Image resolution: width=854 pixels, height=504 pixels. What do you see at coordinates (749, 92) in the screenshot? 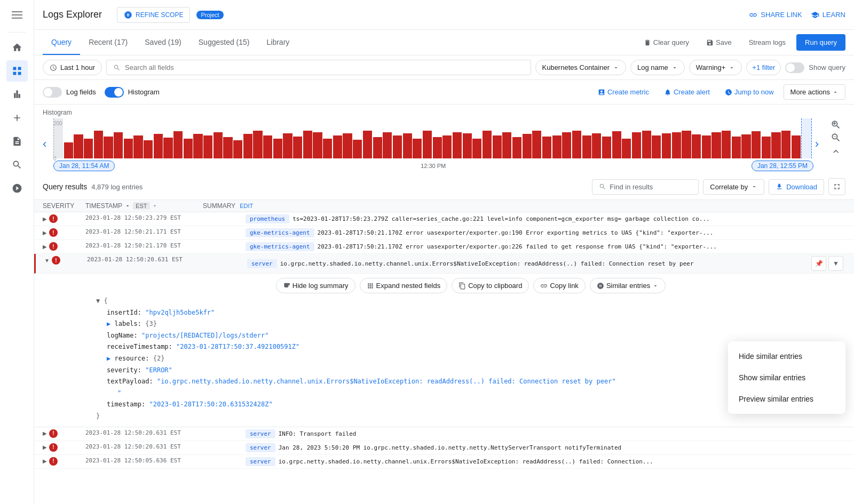
I see `jump-to-now-button: Jump to now` at bounding box center [749, 92].